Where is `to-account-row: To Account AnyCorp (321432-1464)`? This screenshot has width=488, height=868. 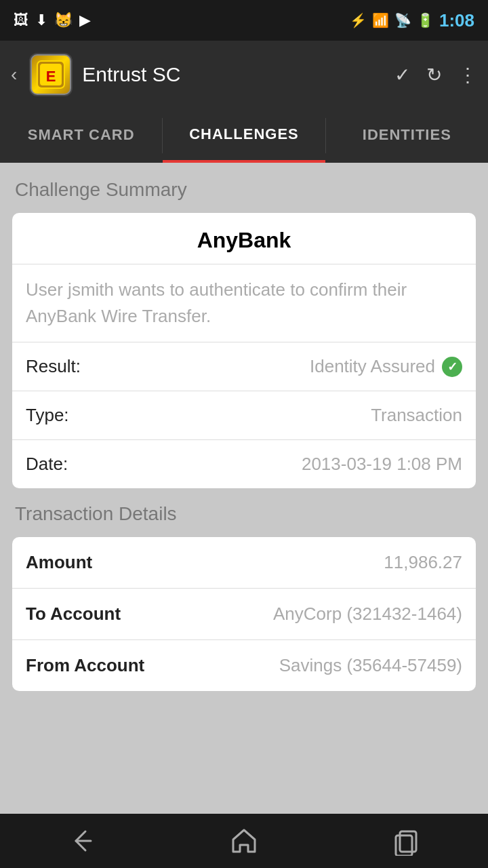
to-account-row: To Account AnyCorp (321432-1464) is located at coordinates (244, 614).